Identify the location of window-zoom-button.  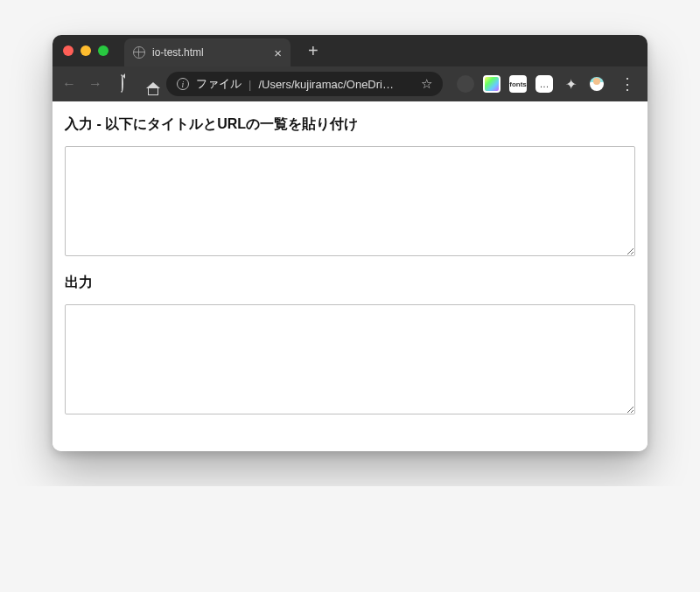
(103, 51).